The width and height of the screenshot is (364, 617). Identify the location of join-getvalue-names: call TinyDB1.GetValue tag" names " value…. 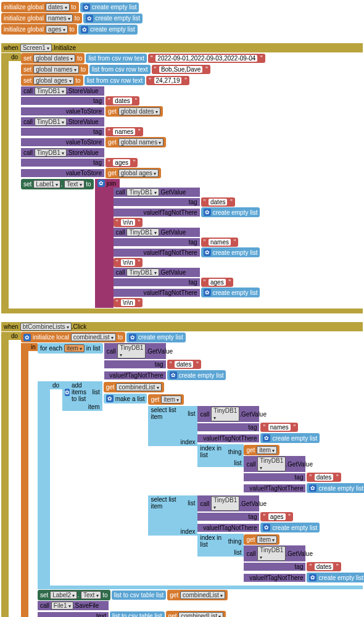
(187, 242).